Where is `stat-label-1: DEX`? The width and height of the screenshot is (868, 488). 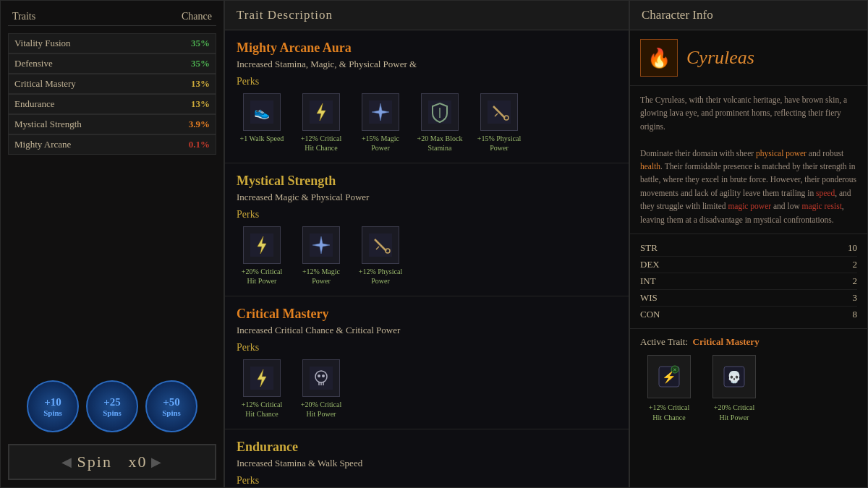 stat-label-1: DEX is located at coordinates (650, 265).